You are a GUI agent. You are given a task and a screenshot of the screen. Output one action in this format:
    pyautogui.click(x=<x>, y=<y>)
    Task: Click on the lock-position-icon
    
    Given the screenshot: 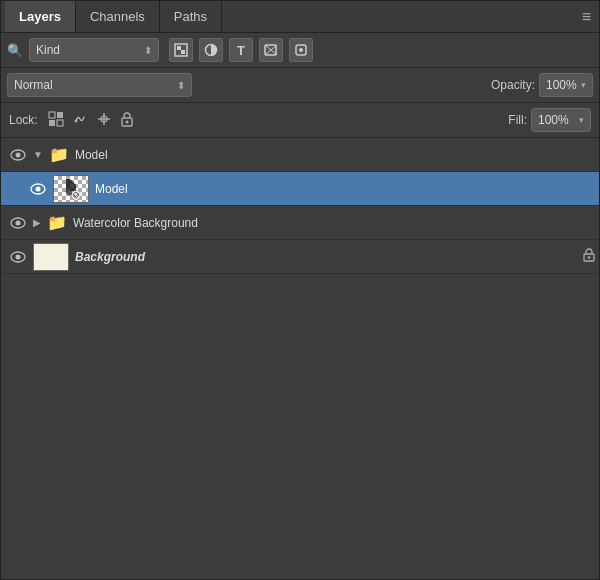 What is the action you would take?
    pyautogui.click(x=104, y=120)
    